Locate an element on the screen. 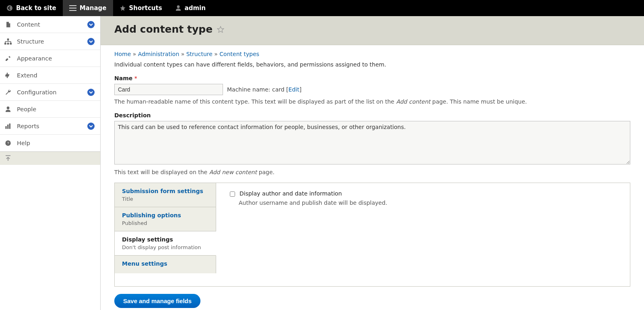 This screenshot has width=644, height=310. admin-sidebar: Content Structure Appearance Extend Conf… is located at coordinates (50, 163).